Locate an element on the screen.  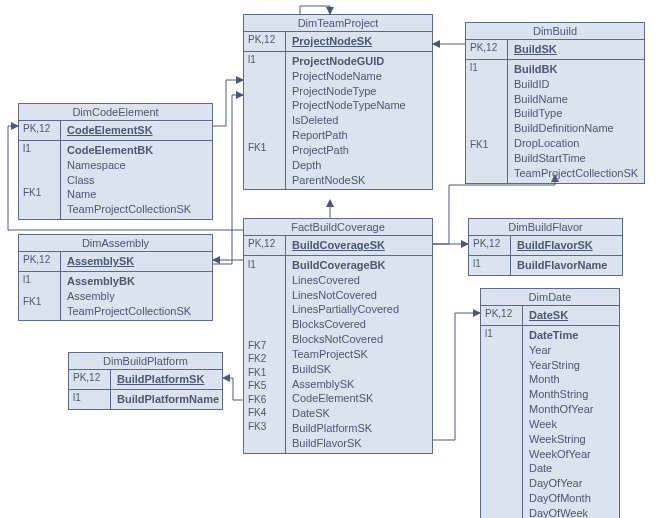
sec-fields: BuildBK BuildID BuildName BuildType Buil… is located at coordinates (576, 122).